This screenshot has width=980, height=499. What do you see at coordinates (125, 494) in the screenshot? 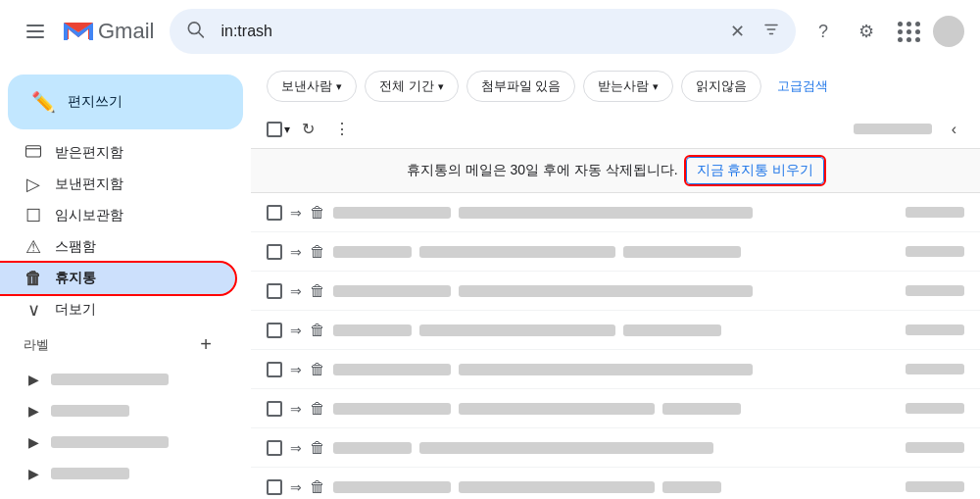
I see `label-item-5: ▶` at bounding box center [125, 494].